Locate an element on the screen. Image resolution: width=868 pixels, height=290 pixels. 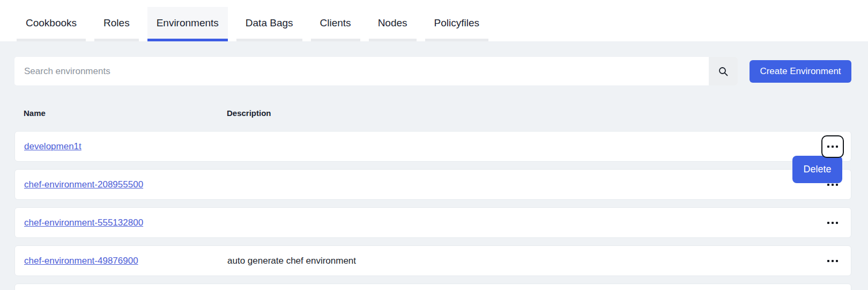
table-row: chef-environment-555132800 is located at coordinates (433, 222).